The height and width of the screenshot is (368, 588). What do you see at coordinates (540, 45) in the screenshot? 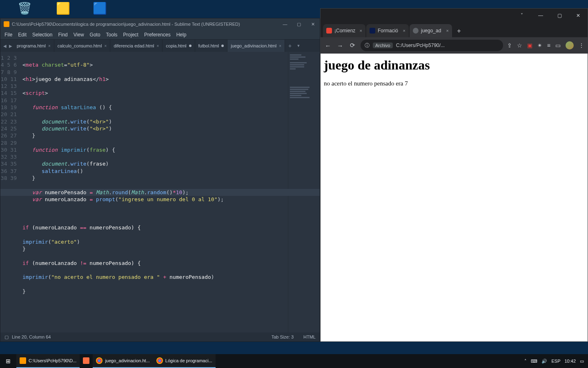
I see `extensions-puzzle-icon: ✴` at bounding box center [540, 45].